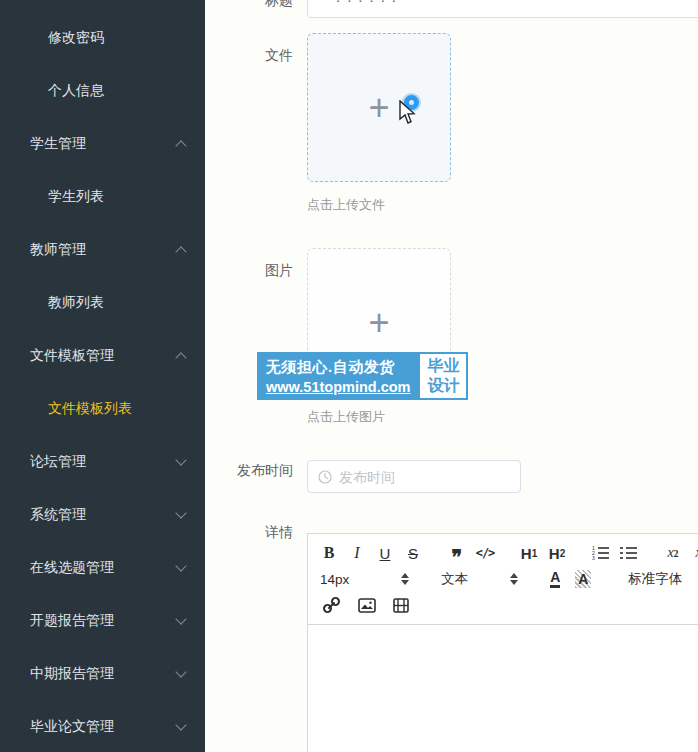 Image resolution: width=698 pixels, height=752 pixels. I want to click on sidebar-item-file-template-list: 文件模板列表, so click(102, 408).